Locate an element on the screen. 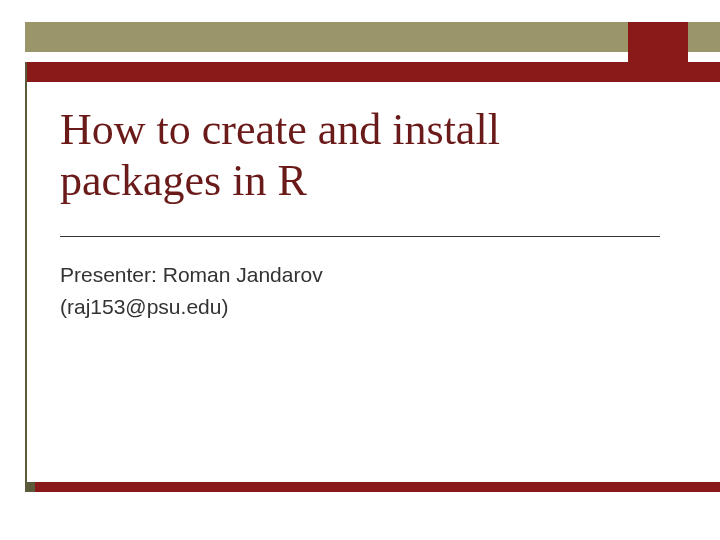  bottom-maroon-bar is located at coordinates (372, 487).